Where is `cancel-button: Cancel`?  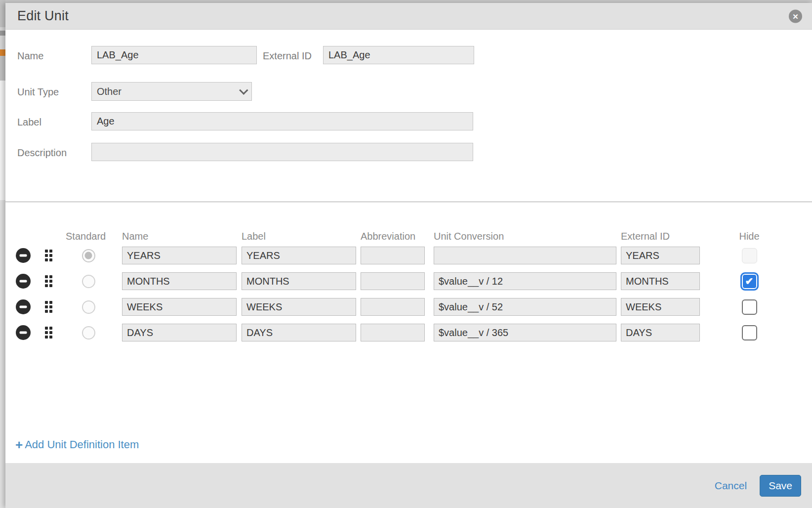
cancel-button: Cancel is located at coordinates (731, 486).